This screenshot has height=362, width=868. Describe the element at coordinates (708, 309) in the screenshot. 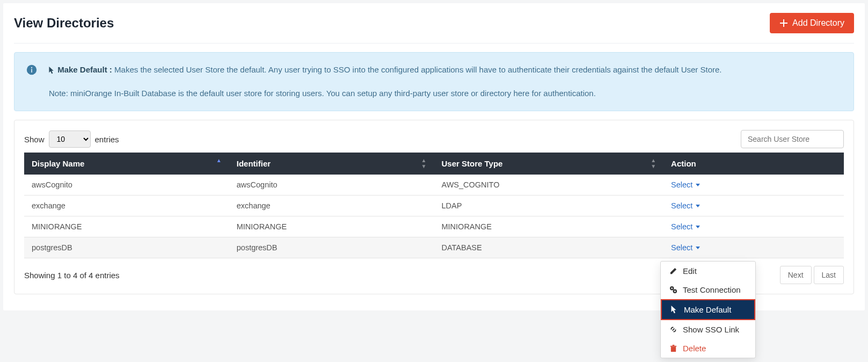

I see `dropdown-menu: Edit Test Connection Make Default Show S…` at that location.